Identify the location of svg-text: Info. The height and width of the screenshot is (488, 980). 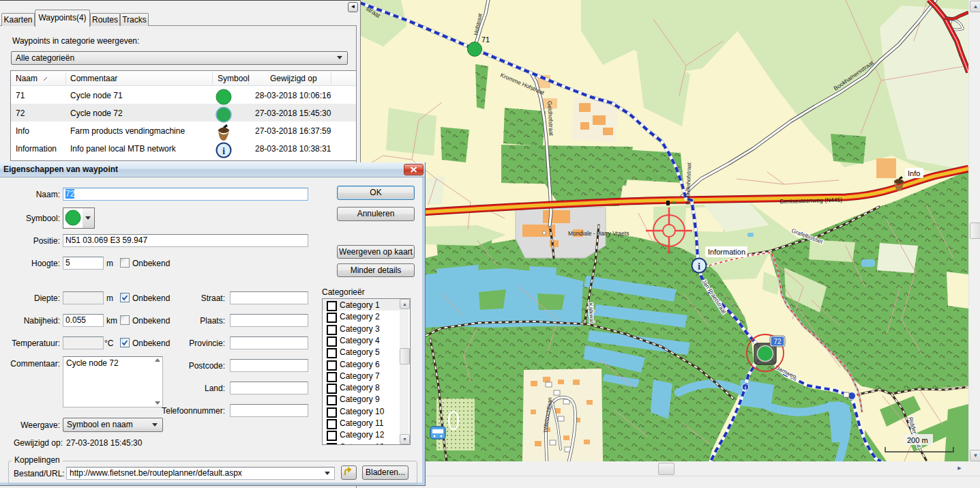
(914, 173).